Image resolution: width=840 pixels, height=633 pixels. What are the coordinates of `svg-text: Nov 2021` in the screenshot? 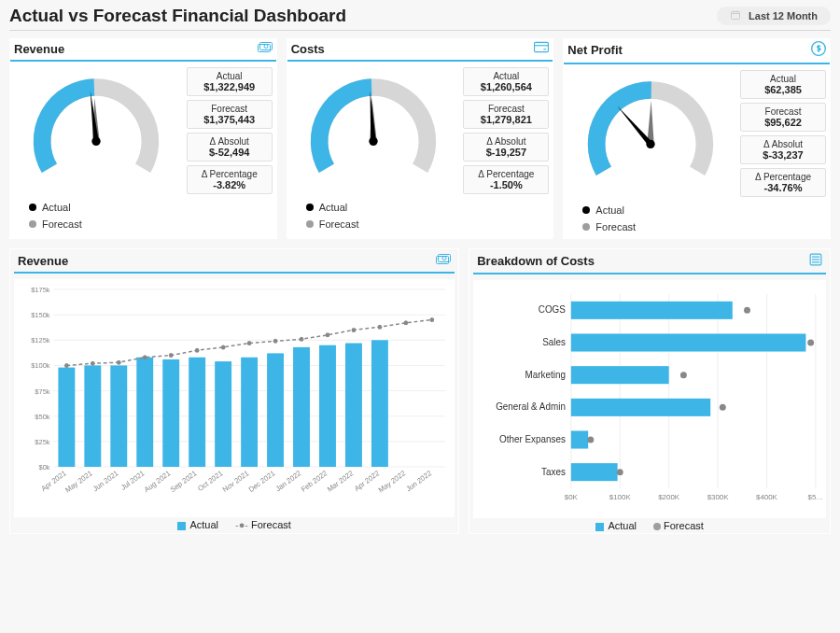 It's located at (235, 482).